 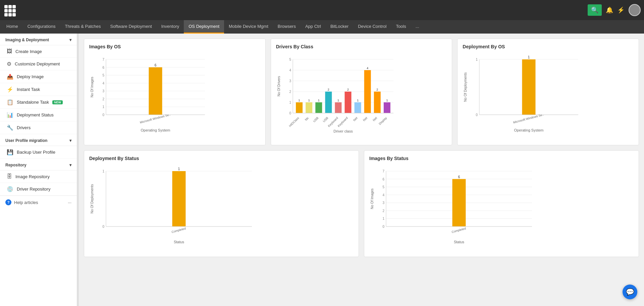 I want to click on svg-text: No Of Deployments, so click(x=466, y=87).